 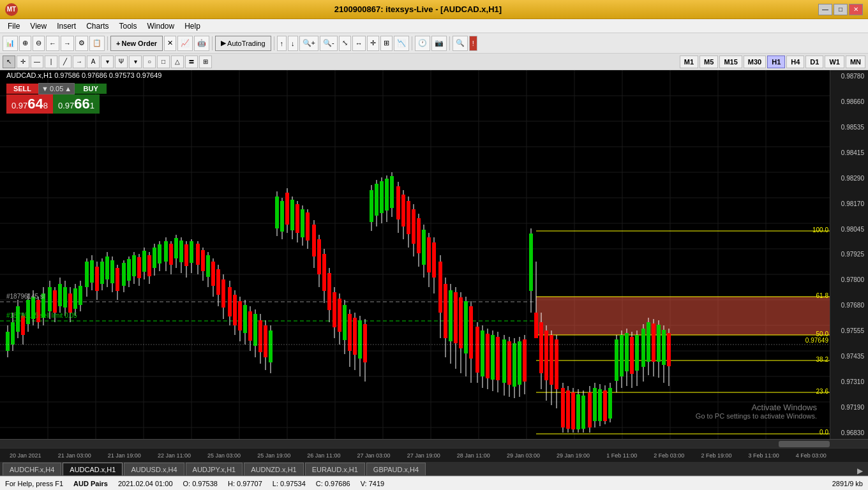 What do you see at coordinates (817, 341) in the screenshot?
I see `fib-50-price: 0.97649` at bounding box center [817, 341].